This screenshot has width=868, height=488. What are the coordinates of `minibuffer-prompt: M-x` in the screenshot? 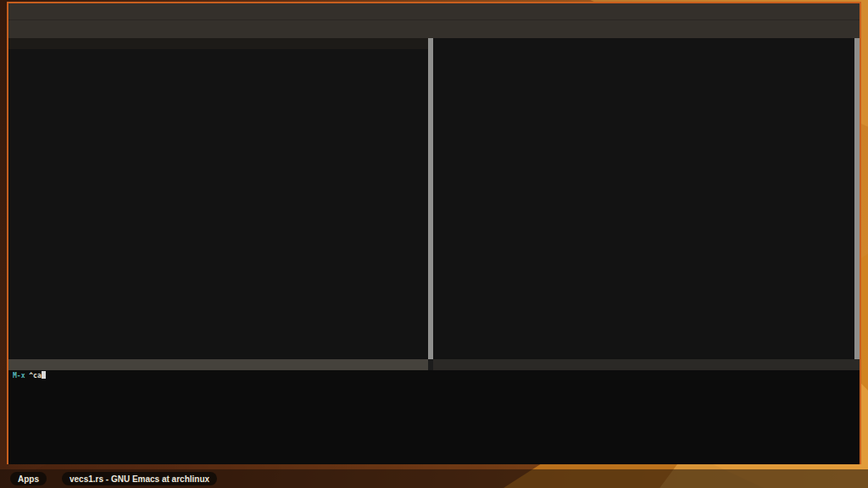 It's located at (20, 376).